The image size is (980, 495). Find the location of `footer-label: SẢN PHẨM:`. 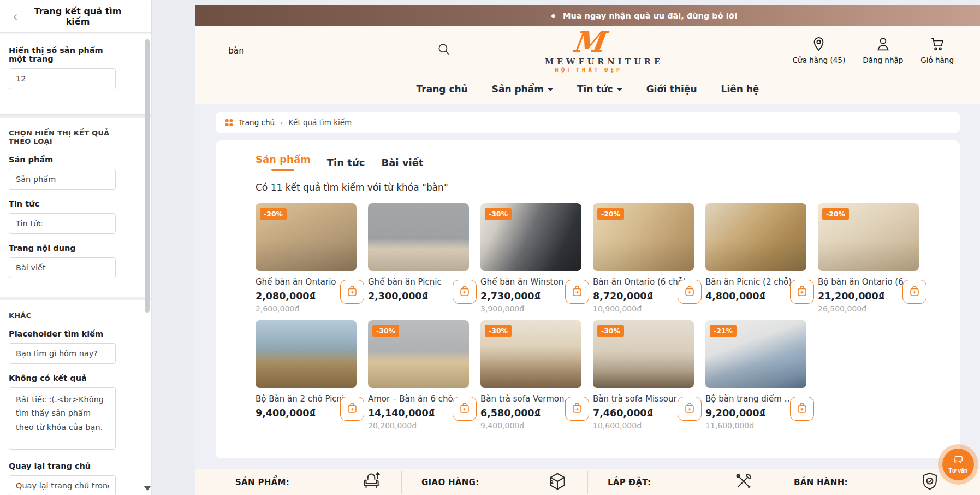

footer-label: SẢN PHẨM: is located at coordinates (262, 482).